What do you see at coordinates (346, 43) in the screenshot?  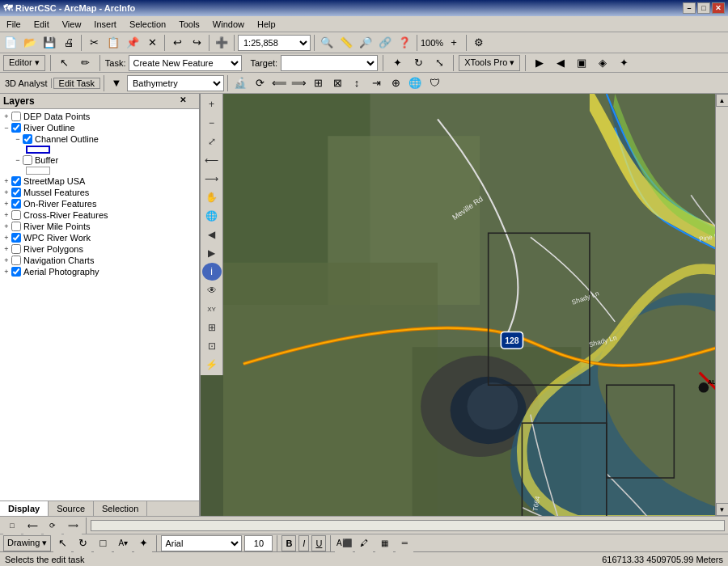 I see `measure-button: 📏` at bounding box center [346, 43].